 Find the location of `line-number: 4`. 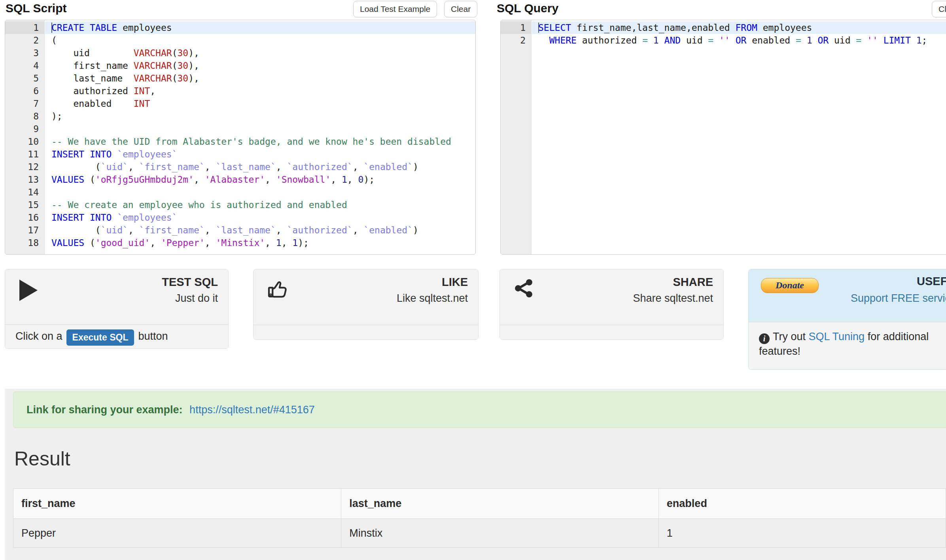

line-number: 4 is located at coordinates (25, 66).